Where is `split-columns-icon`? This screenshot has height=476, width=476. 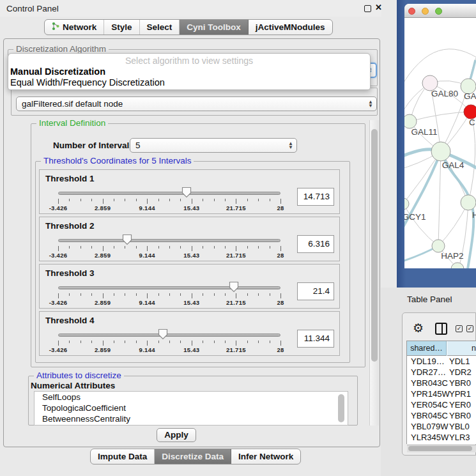
split-columns-icon is located at coordinates (441, 328).